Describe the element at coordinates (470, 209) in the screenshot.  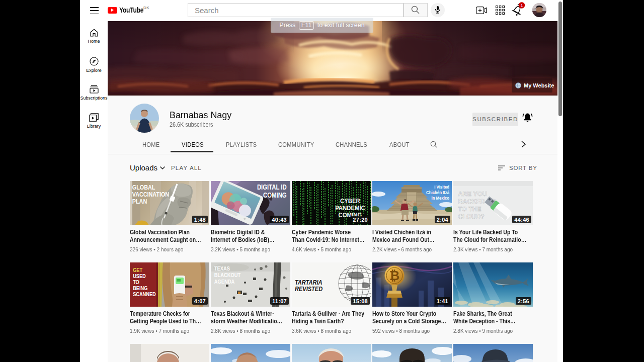
I see `svg-text: TO THE` at that location.